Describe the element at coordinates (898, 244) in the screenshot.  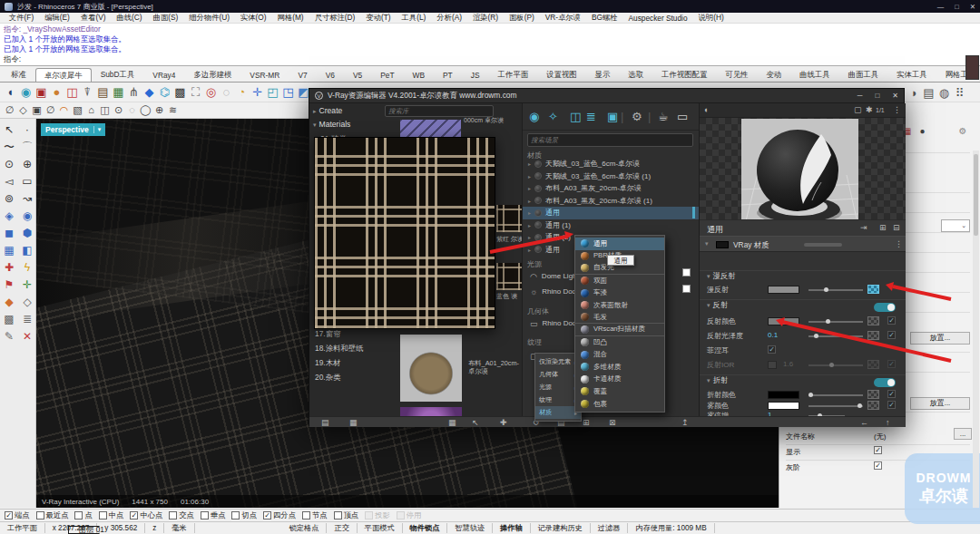
I see `kebab-menu-icon: ⋮` at that location.